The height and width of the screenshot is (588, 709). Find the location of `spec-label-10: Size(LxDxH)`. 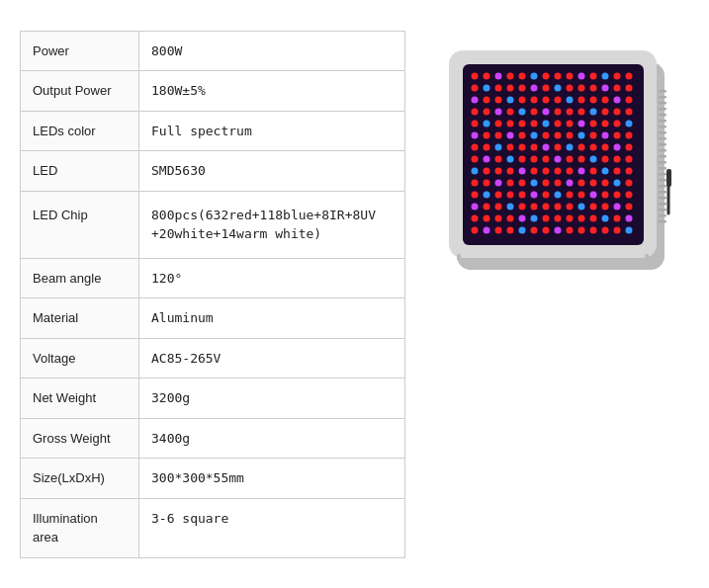

spec-label-10: Size(LxDxH) is located at coordinates (80, 478).